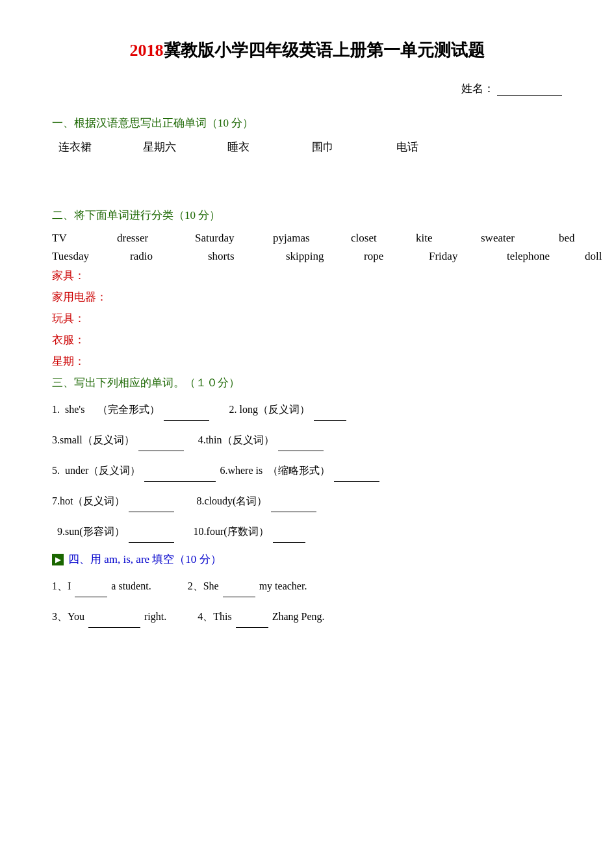  Describe the element at coordinates (301, 440) in the screenshot. I see `s3-blank4` at that location.